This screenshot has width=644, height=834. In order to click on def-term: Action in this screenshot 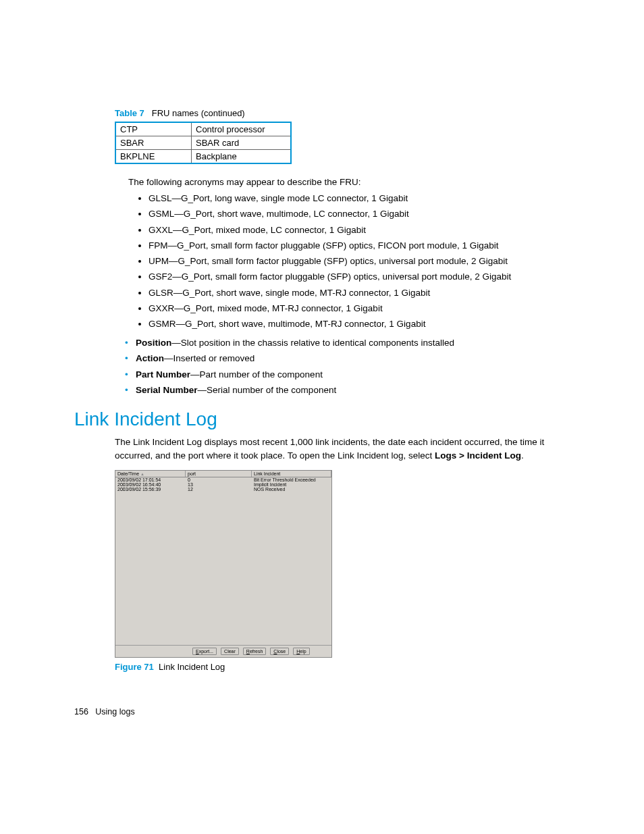, I will do `click(150, 358)`.